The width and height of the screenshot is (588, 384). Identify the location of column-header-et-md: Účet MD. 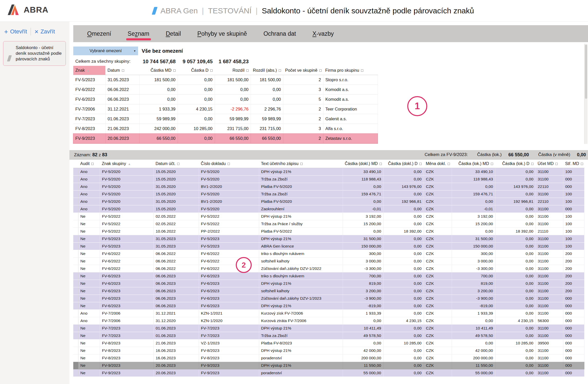
(549, 164).